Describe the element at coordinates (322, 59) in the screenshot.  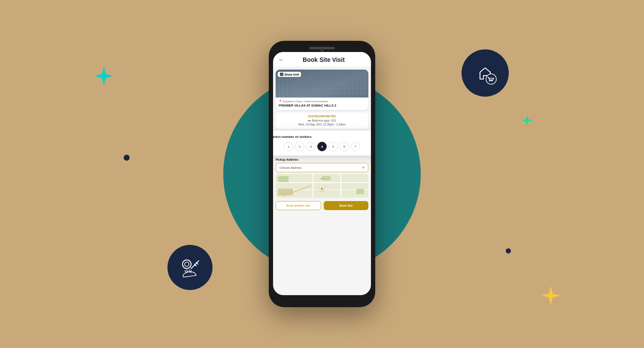
I see `app-header: ← Book Site Visit` at that location.